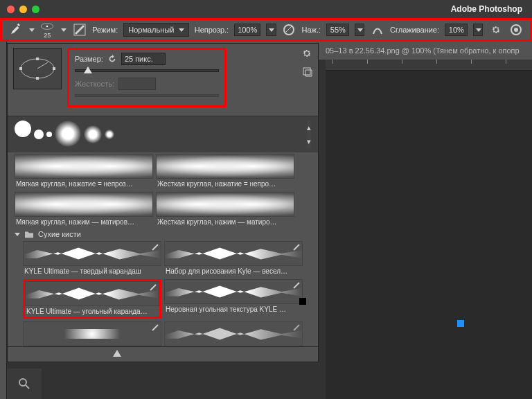 The image size is (532, 399). I want to click on mode-label: Режим:, so click(105, 30).